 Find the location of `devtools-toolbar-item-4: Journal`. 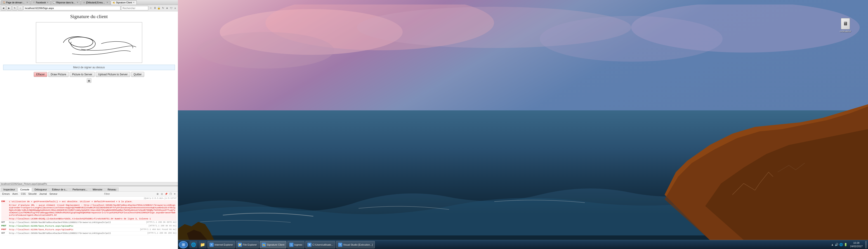

devtools-toolbar-item-4: Journal is located at coordinates (43, 194).